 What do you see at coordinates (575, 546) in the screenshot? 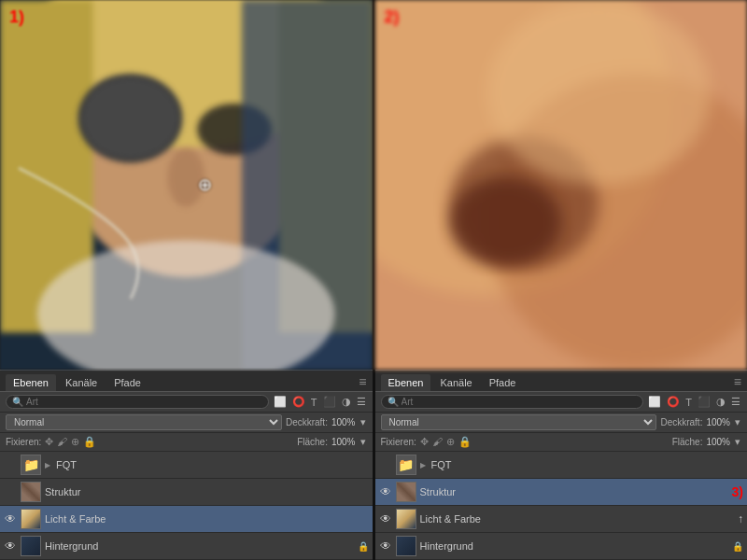
I see `right-layer-hintergrund-name: Hintergrund` at bounding box center [575, 546].